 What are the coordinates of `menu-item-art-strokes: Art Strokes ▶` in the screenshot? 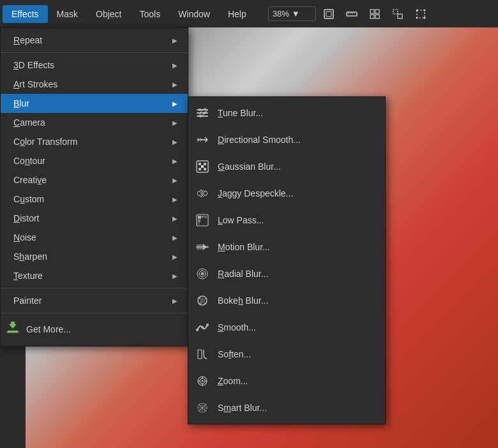 It's located at (94, 84).